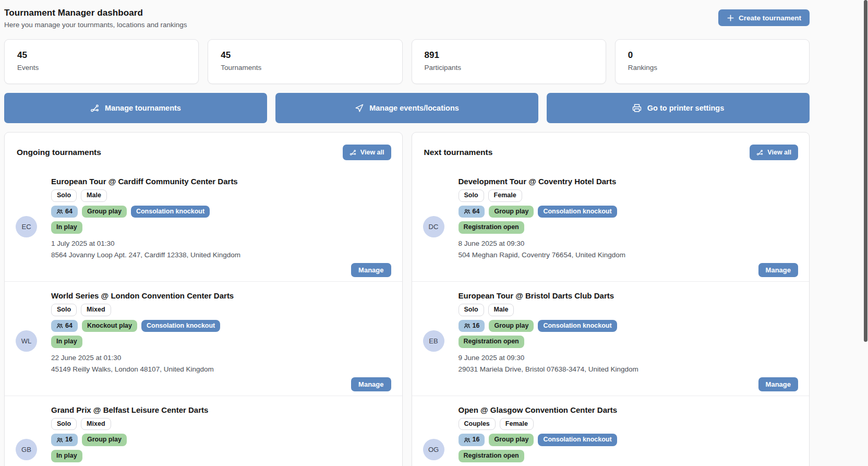 The height and width of the screenshot is (466, 868). Describe the element at coordinates (414, 108) in the screenshot. I see `action-label: Manage events/locations` at that location.